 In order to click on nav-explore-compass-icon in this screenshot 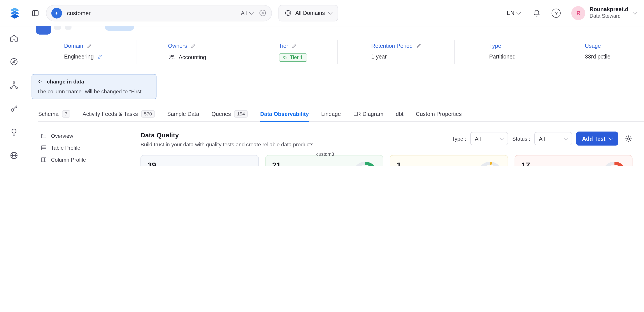, I will do `click(14, 62)`.